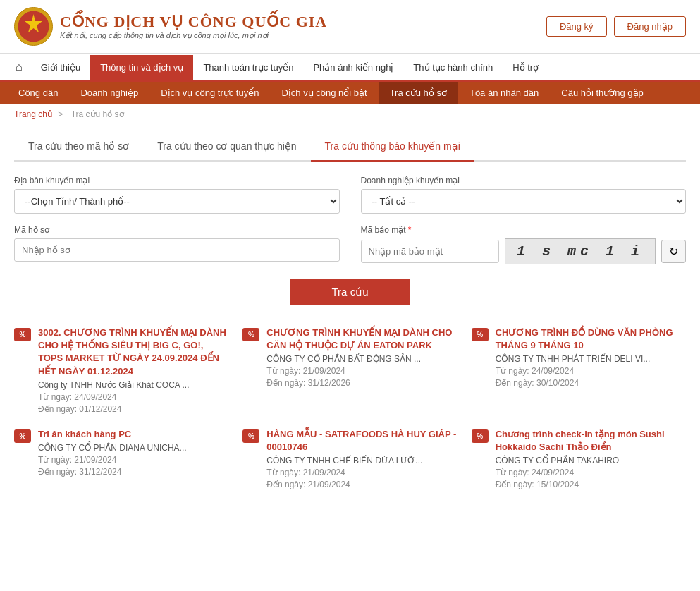 Image resolution: width=700 pixels, height=591 pixels. Describe the element at coordinates (524, 195) in the screenshot. I see `field-doanhnghiepkhuyenmai: Doanh nghiệp khuyến mại -- Tất cả --` at that location.